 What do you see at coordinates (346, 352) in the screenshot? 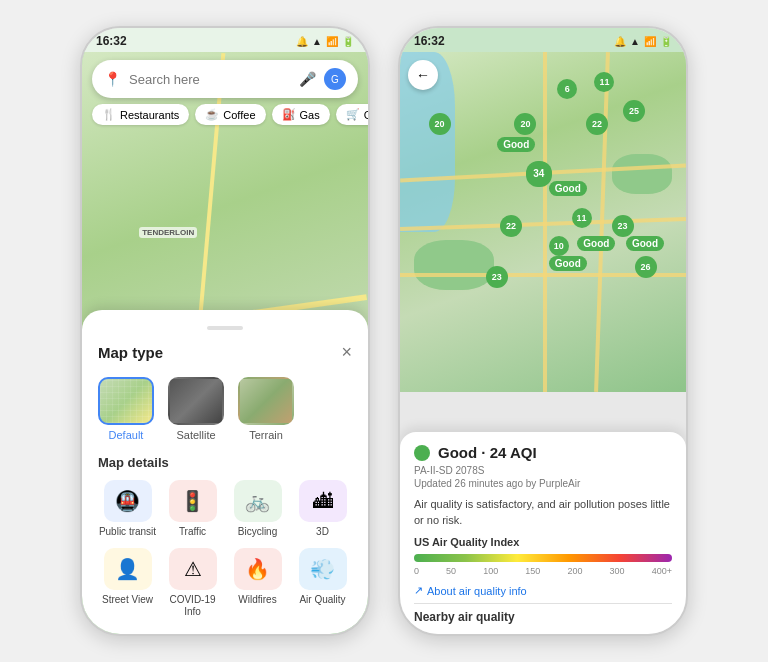
I see `close-button: ×` at bounding box center [346, 352].